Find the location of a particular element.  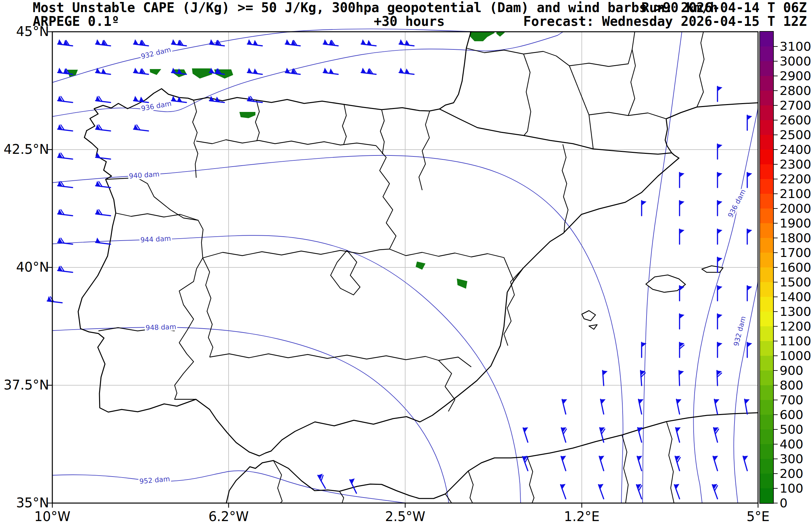

colorbar-tick-label: 300 is located at coordinates (792, 459).